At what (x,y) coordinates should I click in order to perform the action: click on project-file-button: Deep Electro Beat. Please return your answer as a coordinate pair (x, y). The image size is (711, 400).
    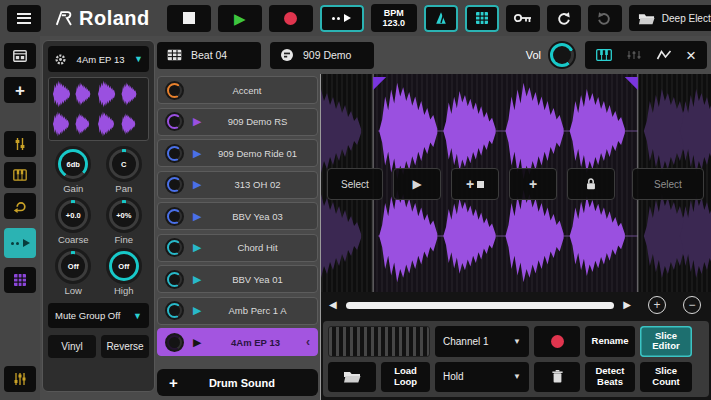
    Looking at the image, I should click on (670, 18).